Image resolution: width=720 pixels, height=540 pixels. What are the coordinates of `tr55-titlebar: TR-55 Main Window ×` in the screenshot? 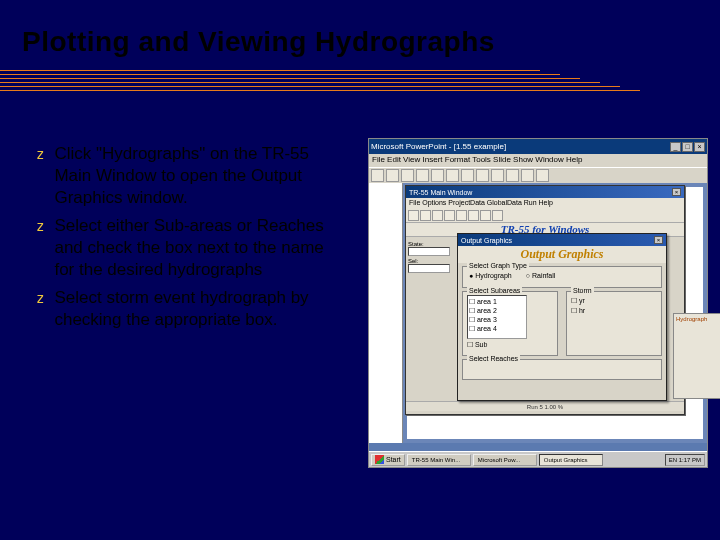 It's located at (545, 192).